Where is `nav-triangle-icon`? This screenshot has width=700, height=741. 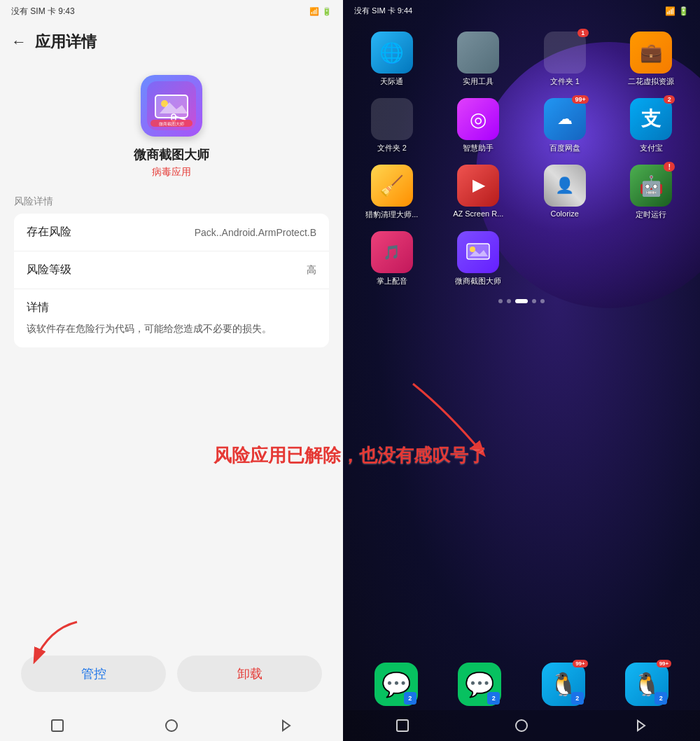 nav-triangle-icon is located at coordinates (286, 726).